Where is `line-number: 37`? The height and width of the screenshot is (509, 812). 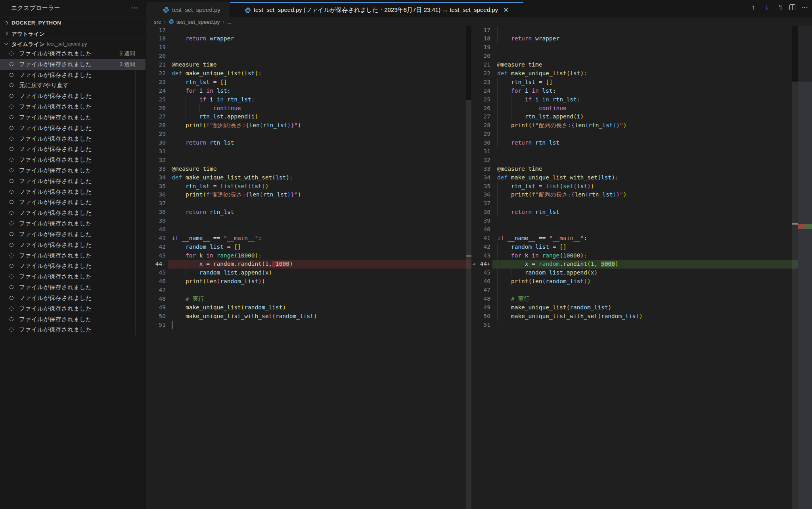
line-number: 37 is located at coordinates (481, 204).